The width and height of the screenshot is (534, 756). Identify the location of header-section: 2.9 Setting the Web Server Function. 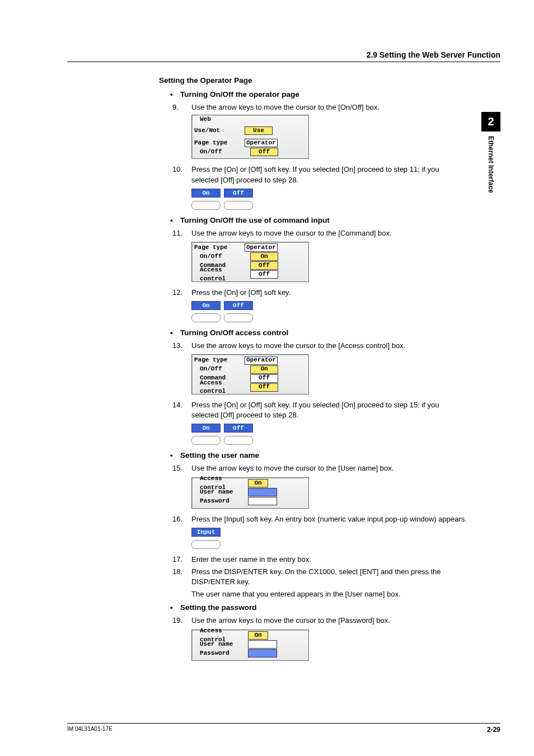
(433, 55).